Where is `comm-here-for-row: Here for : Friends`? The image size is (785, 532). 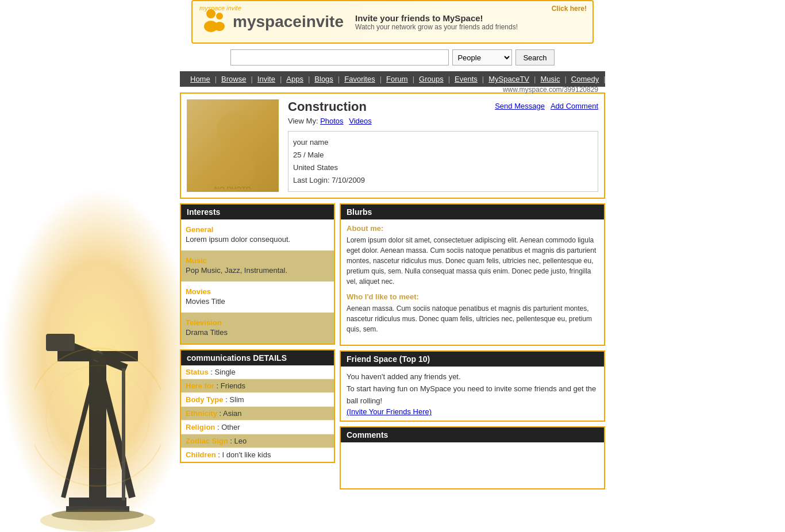
comm-here-for-row: Here for : Friends is located at coordinates (257, 386).